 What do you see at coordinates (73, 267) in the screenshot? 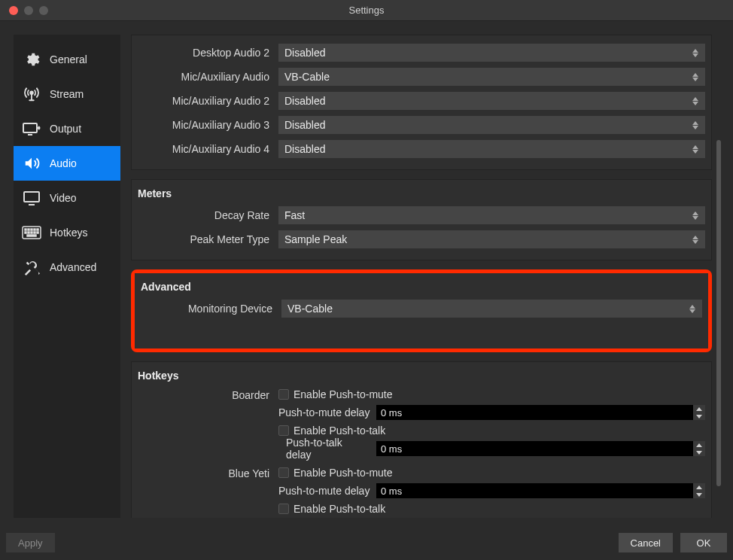
I see `sidebar-item-label: Advanced` at bounding box center [73, 267].